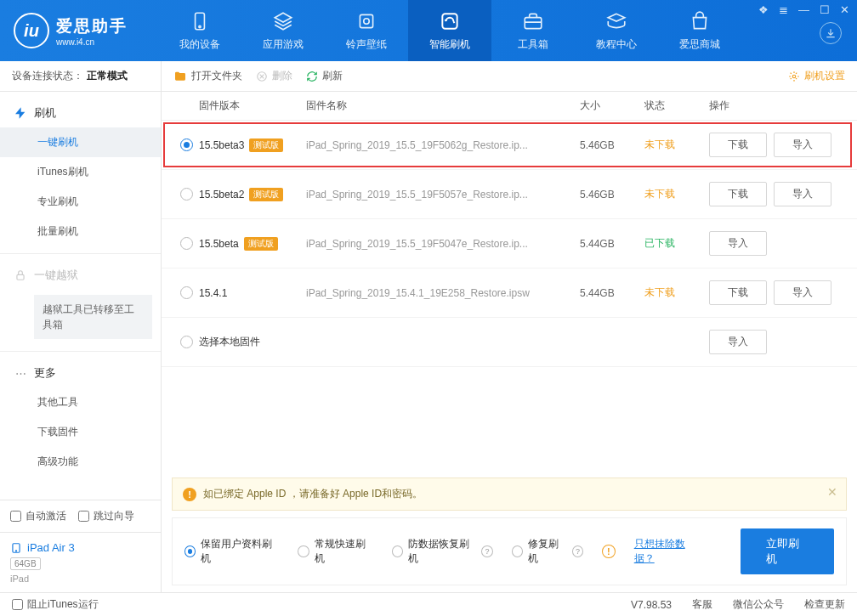 Image resolution: width=857 pixels, height=616 pixels. Describe the element at coordinates (758, 605) in the screenshot. I see `wechat-link: 微信公众号` at that location.